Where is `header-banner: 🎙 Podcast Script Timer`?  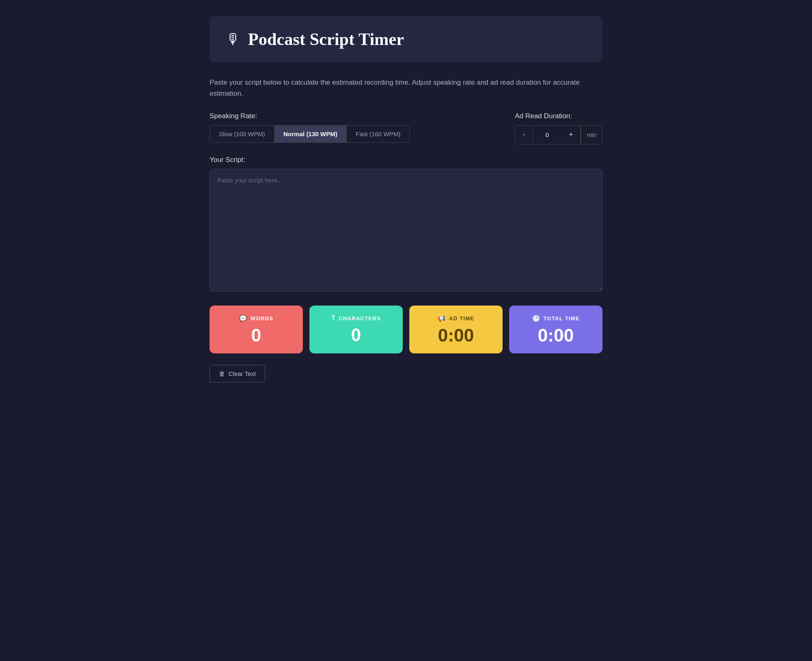
header-banner: 🎙 Podcast Script Timer is located at coordinates (406, 39).